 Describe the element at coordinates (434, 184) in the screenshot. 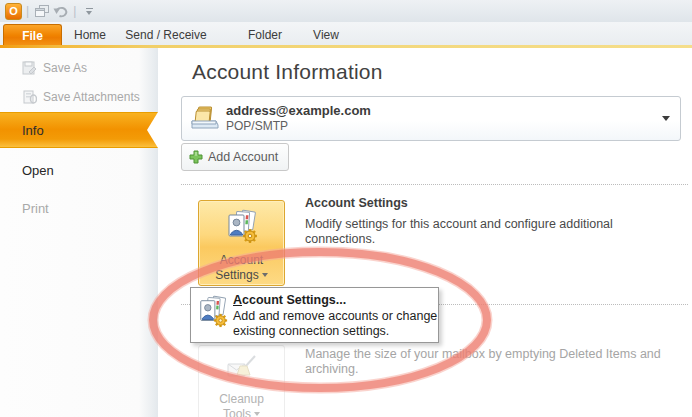

I see `section-divider` at that location.